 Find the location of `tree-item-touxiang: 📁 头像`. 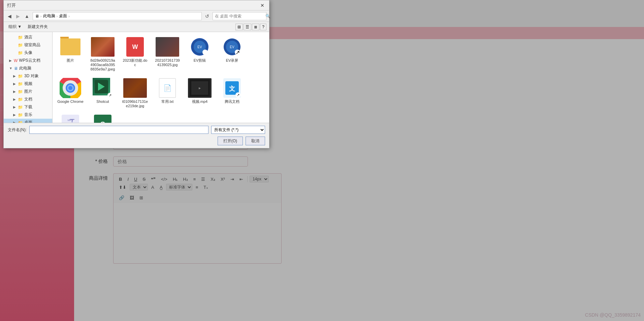

tree-item-touxiang: 📁 头像 is located at coordinates (28, 53).